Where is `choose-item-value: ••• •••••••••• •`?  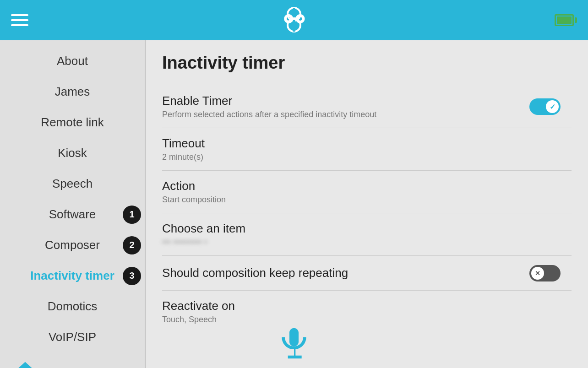
choose-item-value: ••• •••••••••• • is located at coordinates (367, 243).